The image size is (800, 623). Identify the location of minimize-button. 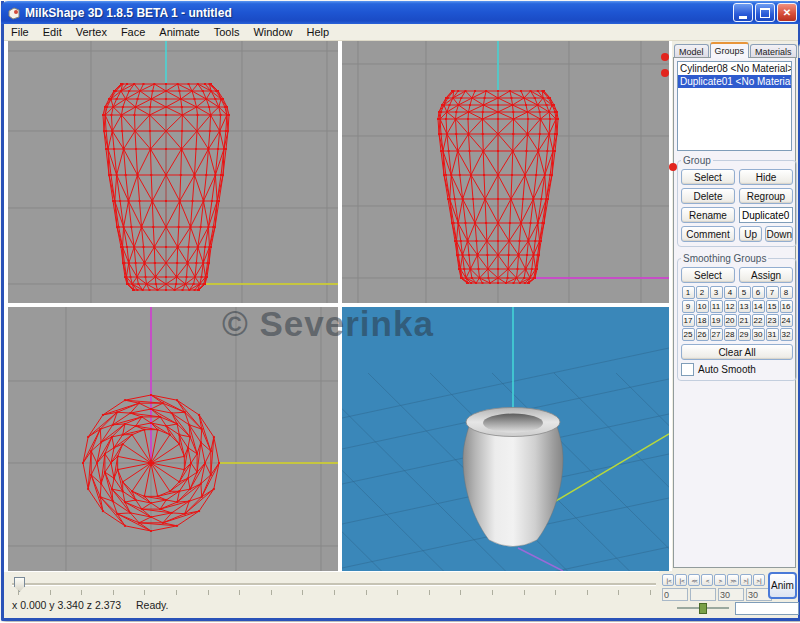
(743, 12).